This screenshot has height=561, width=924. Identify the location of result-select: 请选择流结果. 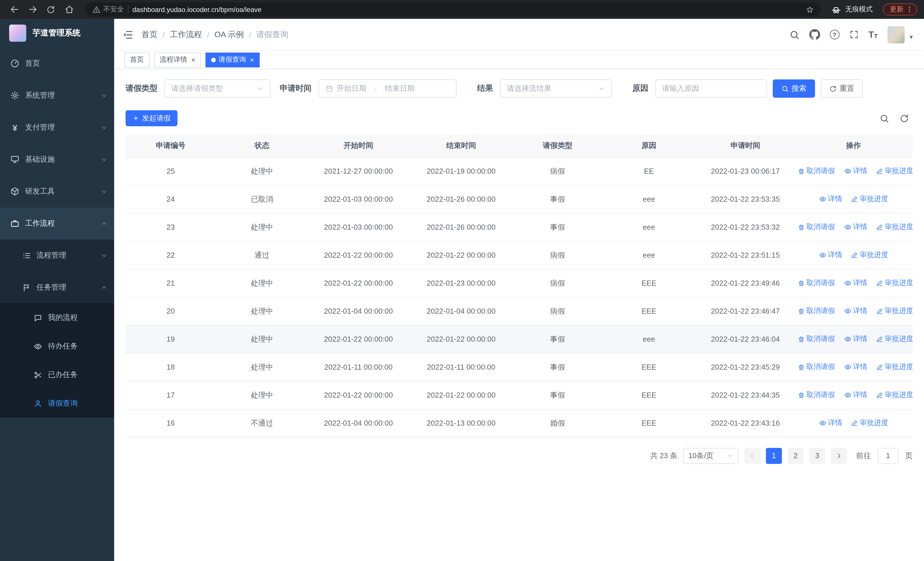
(556, 89).